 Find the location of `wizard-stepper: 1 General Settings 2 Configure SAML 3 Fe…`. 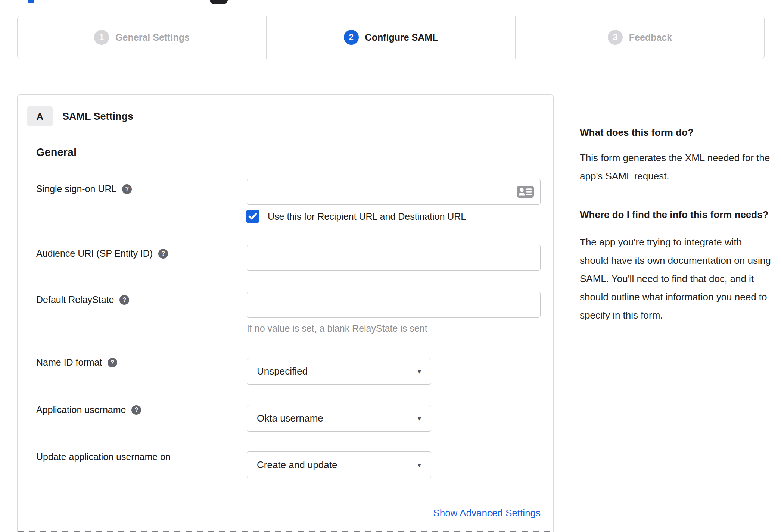

wizard-stepper: 1 General Settings 2 Configure SAML 3 Fe… is located at coordinates (391, 37).